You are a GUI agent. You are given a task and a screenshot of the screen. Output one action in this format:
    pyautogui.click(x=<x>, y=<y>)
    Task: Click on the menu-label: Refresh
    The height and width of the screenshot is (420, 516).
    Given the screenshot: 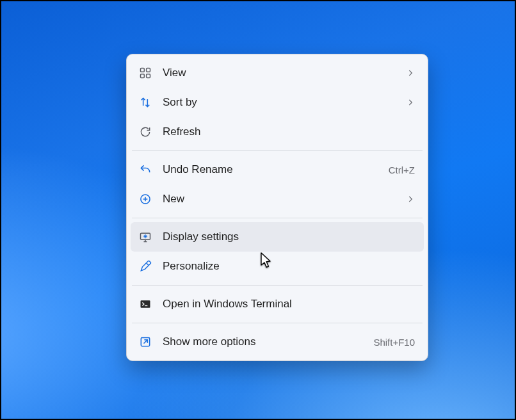 What is the action you would take?
    pyautogui.click(x=289, y=132)
    